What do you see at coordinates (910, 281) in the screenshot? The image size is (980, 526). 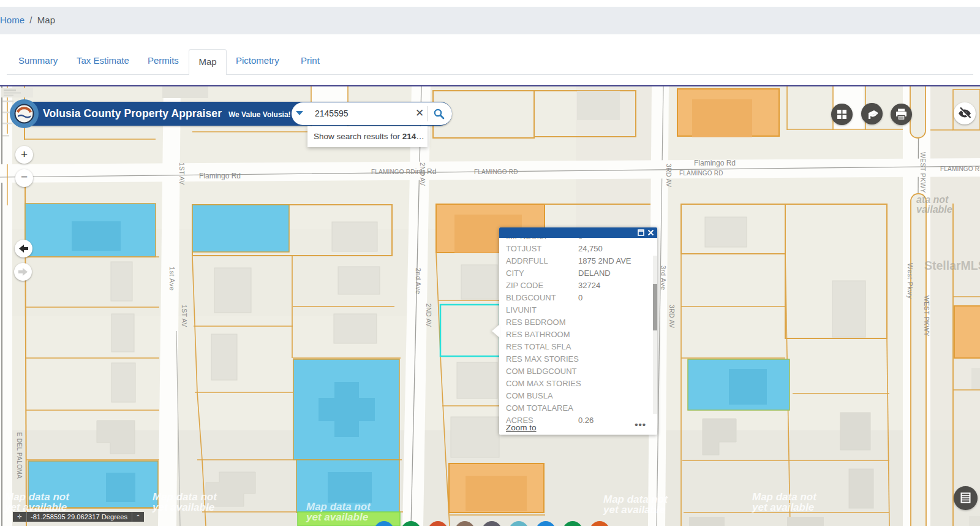 I see `svg-text: West Pkwy` at bounding box center [910, 281].